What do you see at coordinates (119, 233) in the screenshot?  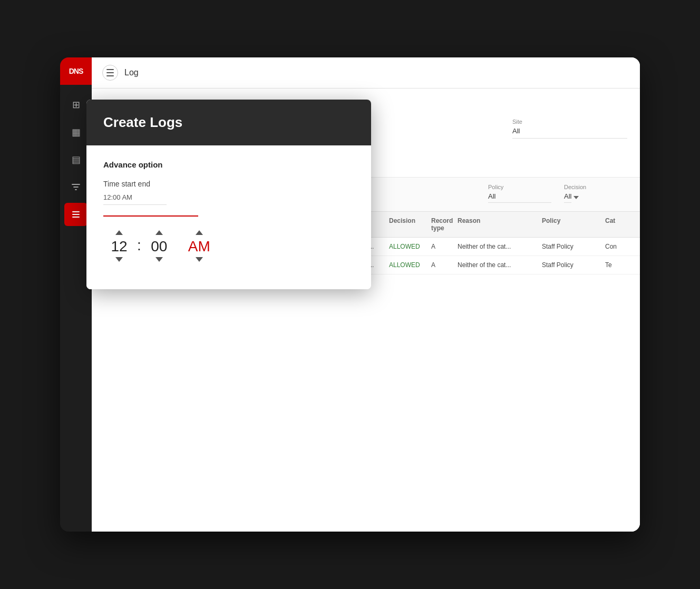 I see `hours-up-button` at bounding box center [119, 233].